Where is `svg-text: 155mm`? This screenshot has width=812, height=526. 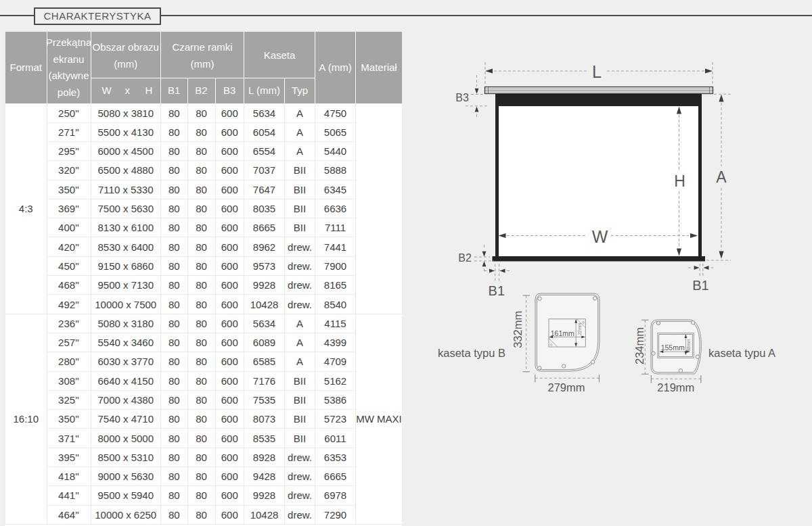 svg-text: 155mm is located at coordinates (673, 348).